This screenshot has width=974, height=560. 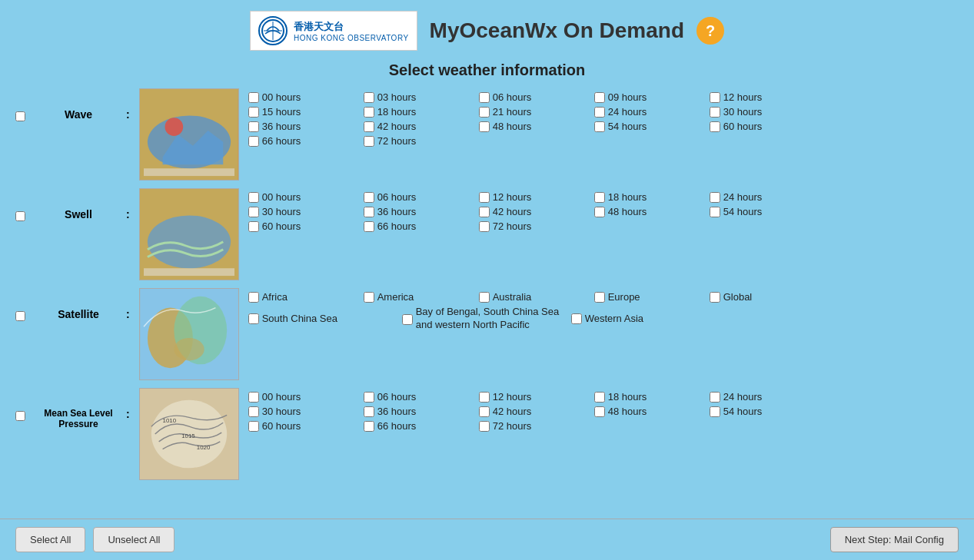 I want to click on mslp-image: 1010 1015 1020, so click(x=189, y=434).